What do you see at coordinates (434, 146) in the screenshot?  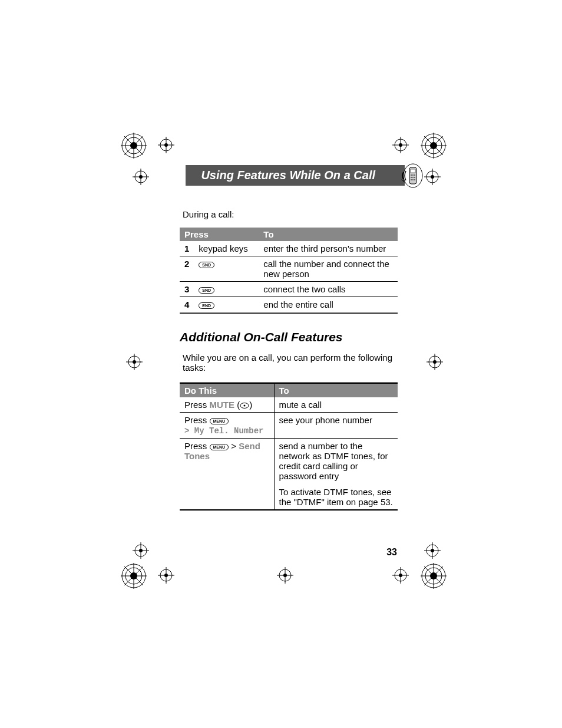 I see `rosette-top-right` at bounding box center [434, 146].